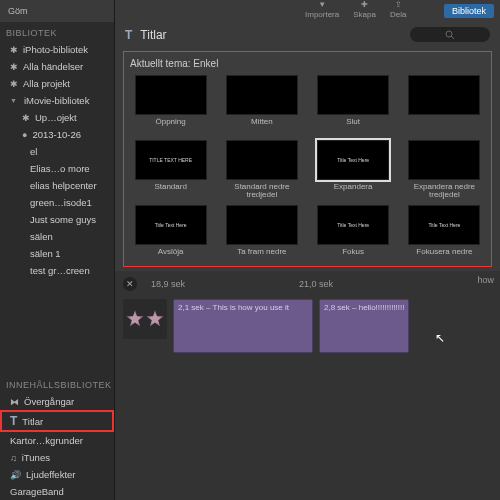 This screenshot has width=500, height=500. What do you see at coordinates (57, 50) in the screenshot?
I see `sidebar-item-iphoto: ✱iPhoto-bibliotek` at bounding box center [57, 50].